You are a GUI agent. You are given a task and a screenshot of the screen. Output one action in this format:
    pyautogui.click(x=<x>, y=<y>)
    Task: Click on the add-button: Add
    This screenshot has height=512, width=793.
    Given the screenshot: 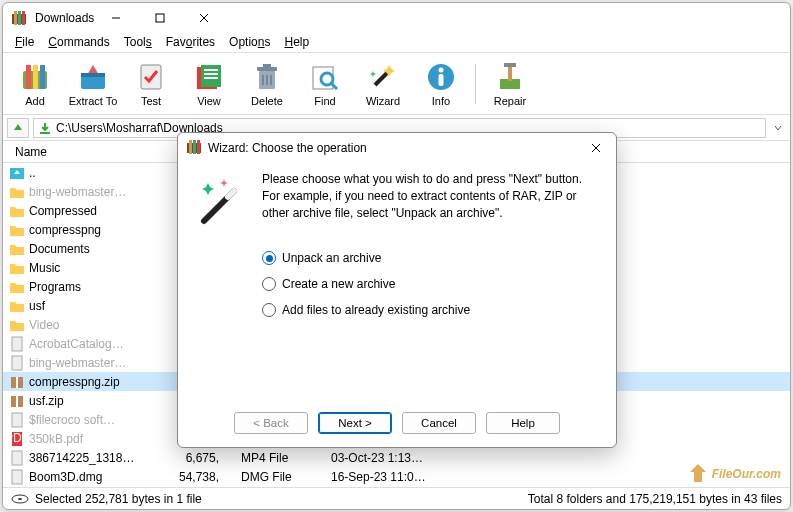 What is the action you would take?
    pyautogui.click(x=35, y=84)
    